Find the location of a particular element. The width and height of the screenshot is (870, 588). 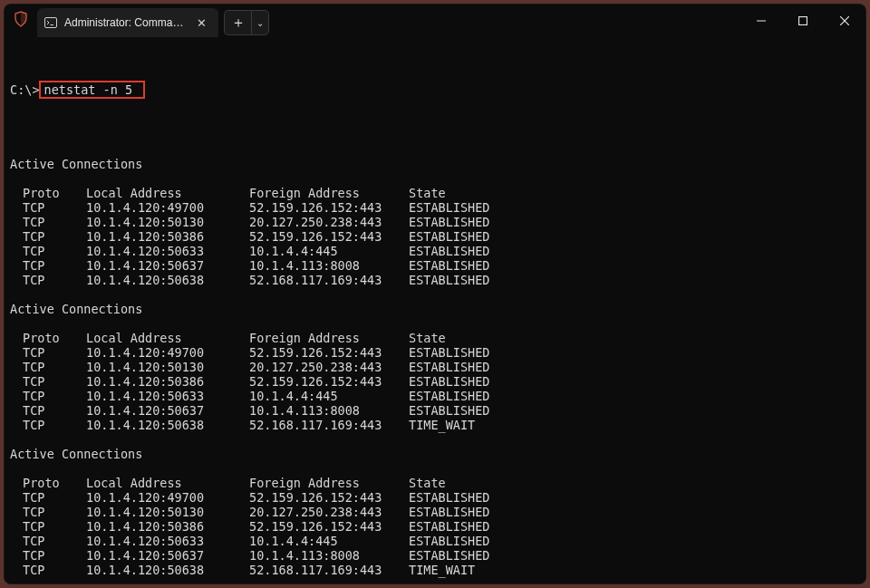

prompt-prefix: C:\> is located at coordinates (25, 90).